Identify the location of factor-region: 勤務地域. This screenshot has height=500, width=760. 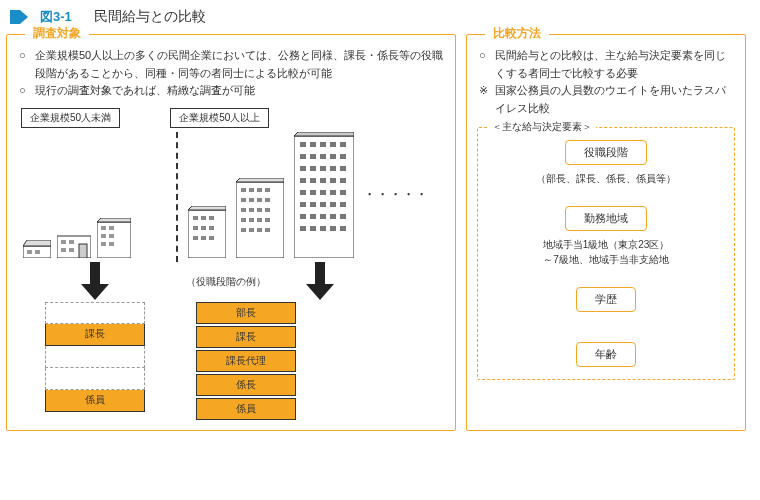
(606, 218).